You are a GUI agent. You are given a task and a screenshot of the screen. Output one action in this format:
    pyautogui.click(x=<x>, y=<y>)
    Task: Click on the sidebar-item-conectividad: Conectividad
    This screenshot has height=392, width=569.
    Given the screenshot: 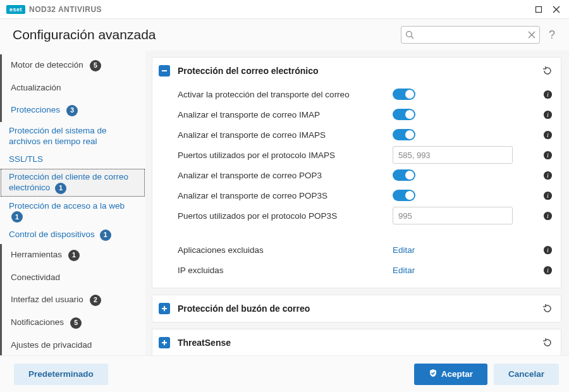 What is the action you would take?
    pyautogui.click(x=73, y=278)
    